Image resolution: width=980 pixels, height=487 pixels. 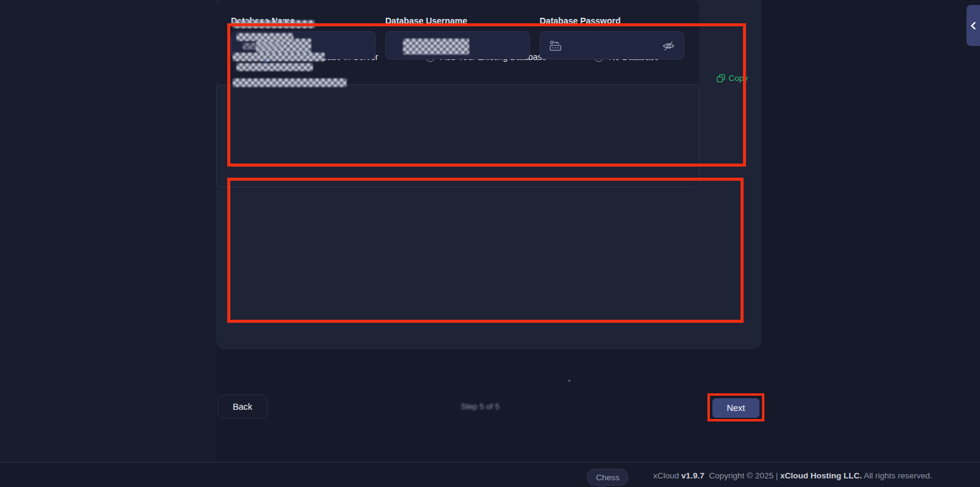 I want to click on credentials-info-box: Copy, so click(x=458, y=136).